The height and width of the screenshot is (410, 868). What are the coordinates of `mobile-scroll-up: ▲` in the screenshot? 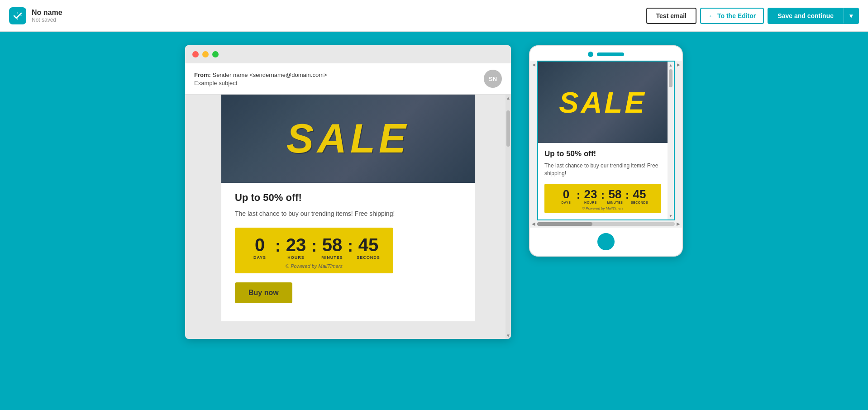 It's located at (671, 65).